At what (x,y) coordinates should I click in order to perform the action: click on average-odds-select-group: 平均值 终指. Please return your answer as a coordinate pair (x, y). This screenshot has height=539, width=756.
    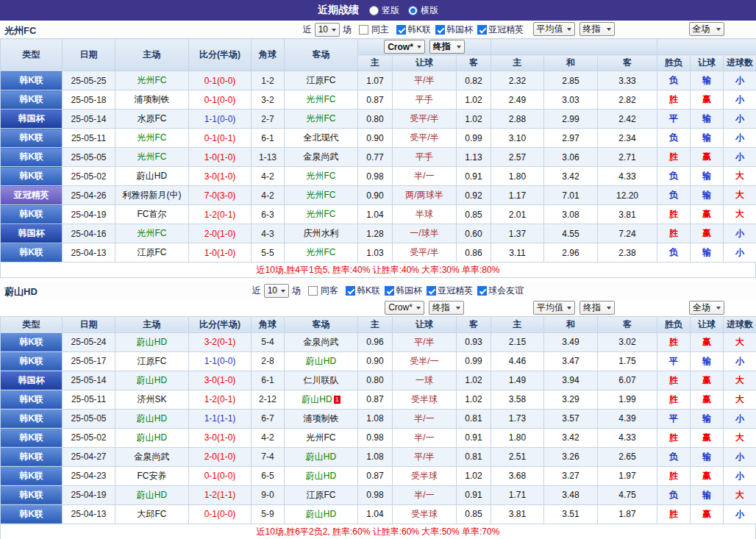
    Looking at the image, I should click on (574, 29).